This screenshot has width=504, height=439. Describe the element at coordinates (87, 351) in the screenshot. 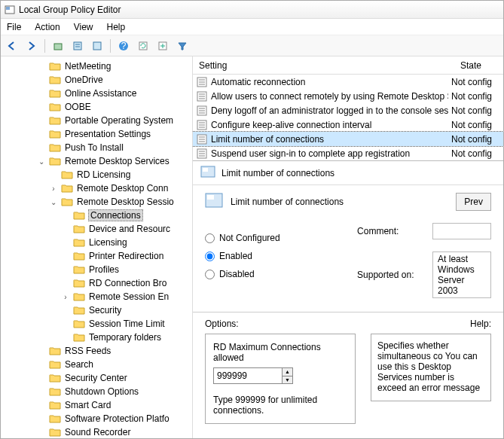

I see `tree-item-label: RSS Feeds` at that location.